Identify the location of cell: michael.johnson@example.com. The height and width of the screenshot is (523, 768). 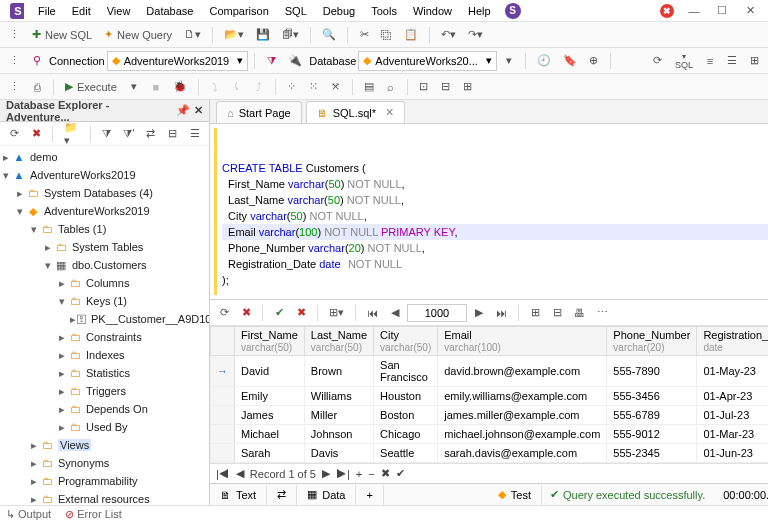
(522, 434).